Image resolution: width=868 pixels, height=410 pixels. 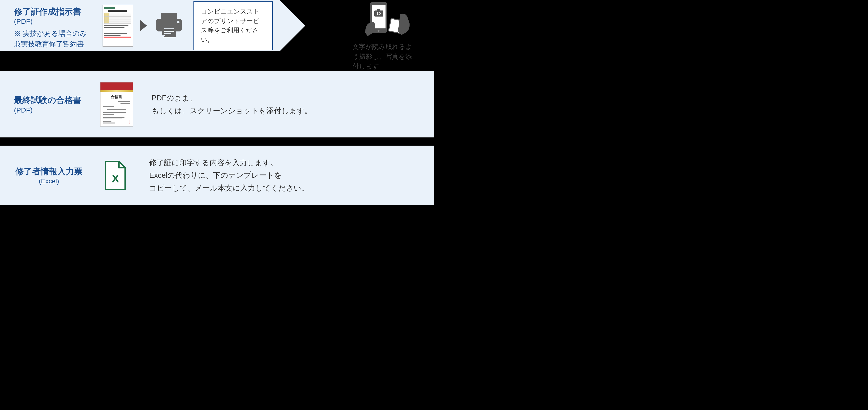 I want to click on printer-icon, so click(x=169, y=26).